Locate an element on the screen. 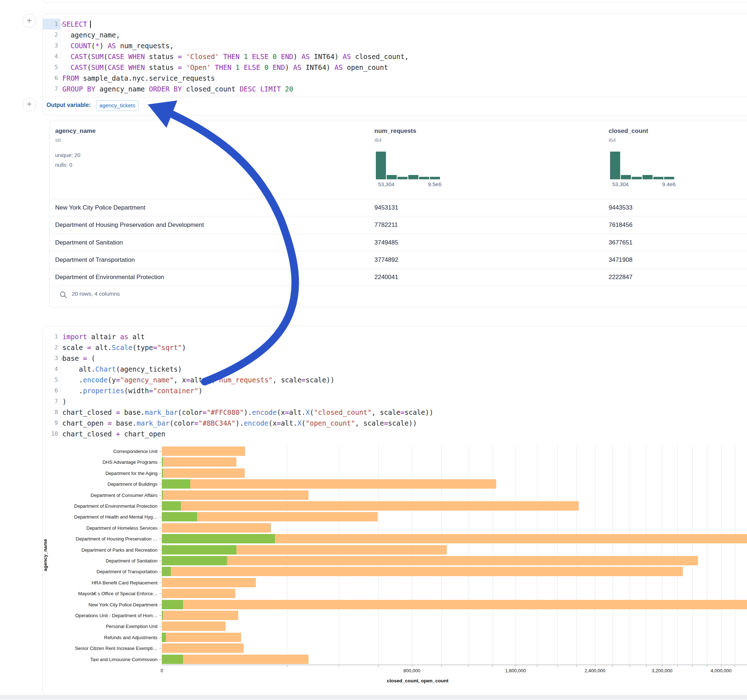  table-row: Department of Housing Preservation and D… is located at coordinates (398, 225).